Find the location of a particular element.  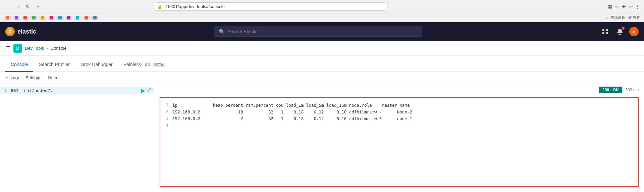

history-button: History is located at coordinates (12, 78).